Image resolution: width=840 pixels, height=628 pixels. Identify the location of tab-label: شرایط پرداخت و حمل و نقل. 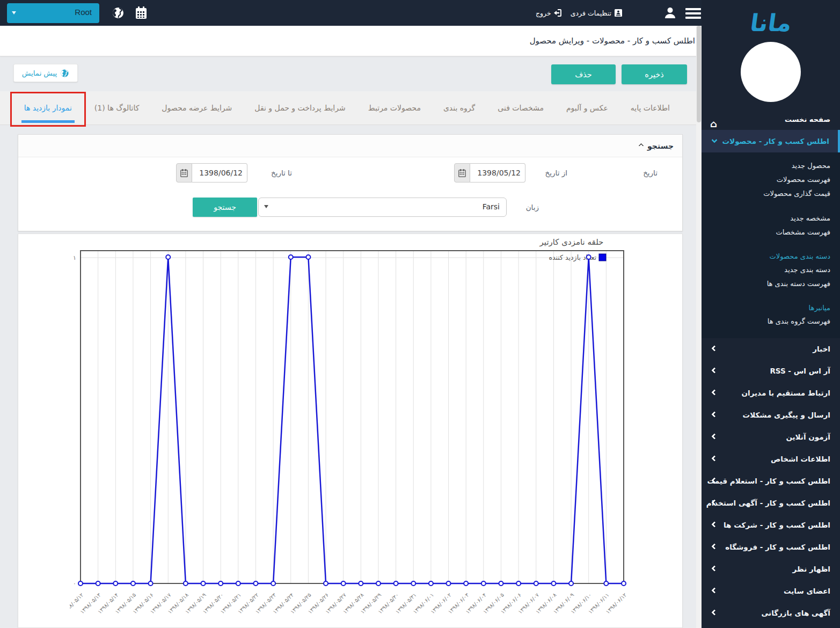
(300, 108).